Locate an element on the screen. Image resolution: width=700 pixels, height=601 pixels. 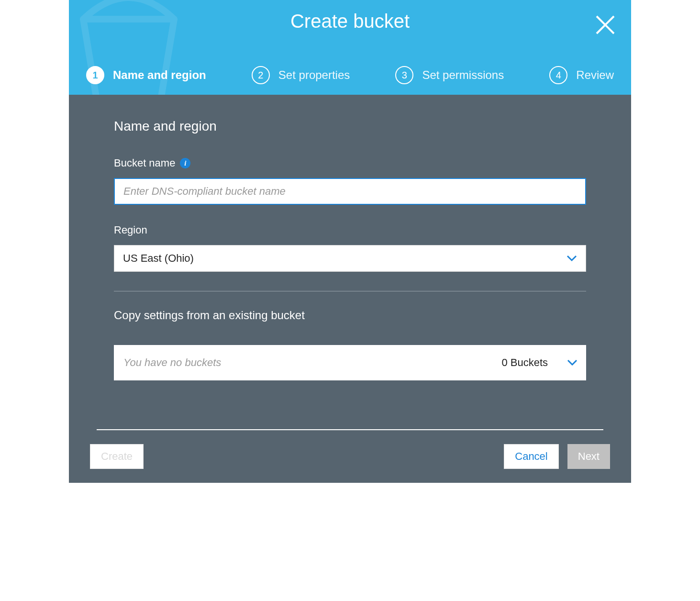
info-icon: i is located at coordinates (185, 163).